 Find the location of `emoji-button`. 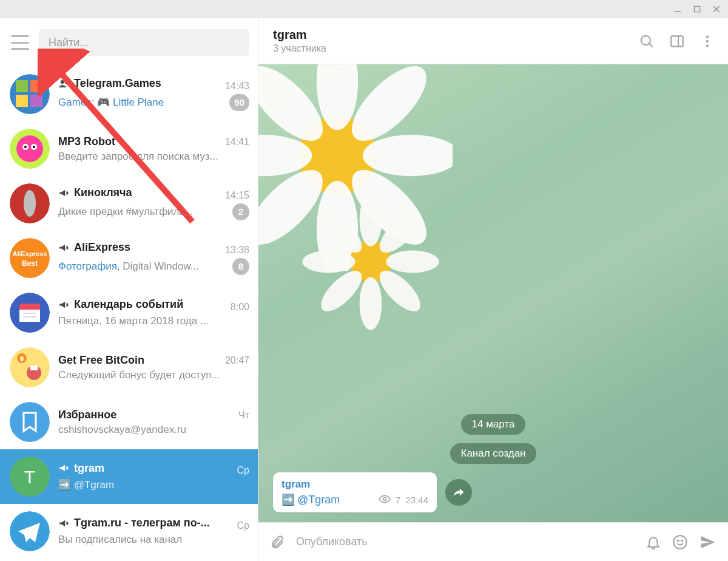

emoji-button is located at coordinates (680, 542).